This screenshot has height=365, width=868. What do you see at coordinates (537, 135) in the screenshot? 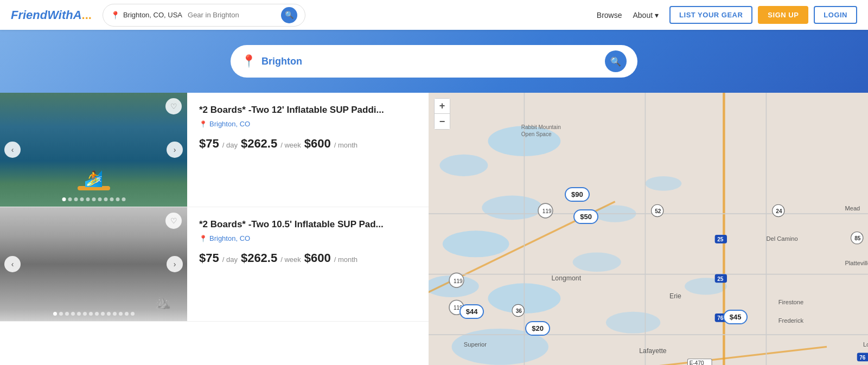
I see `svg-text: Open Space` at bounding box center [537, 135].